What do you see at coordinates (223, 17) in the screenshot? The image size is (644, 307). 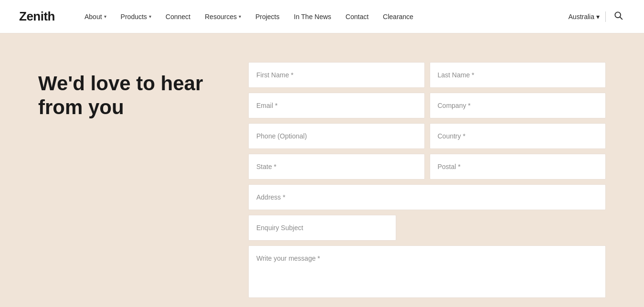 I see `nav-item-resources: Resources ▾` at bounding box center [223, 17].